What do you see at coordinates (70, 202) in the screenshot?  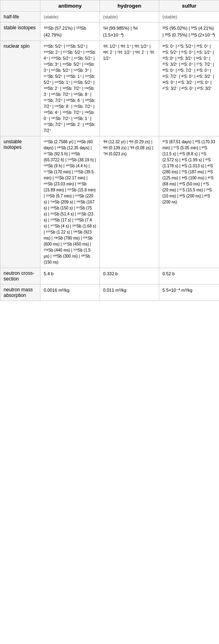 I see `cell-unstable-isotopes-antimony: ¹²⁵Sb (2.7586 yr) | ¹²⁴Sb (60 days) | ¹²…` at bounding box center [70, 202].